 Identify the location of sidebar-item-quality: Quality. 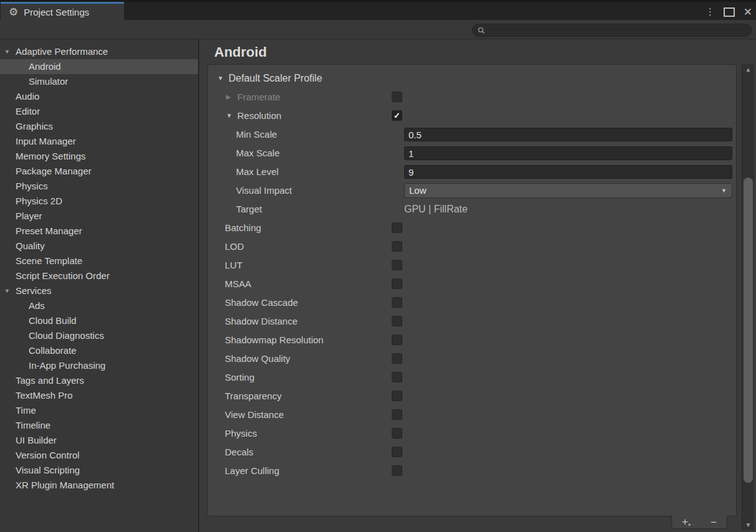
(99, 246).